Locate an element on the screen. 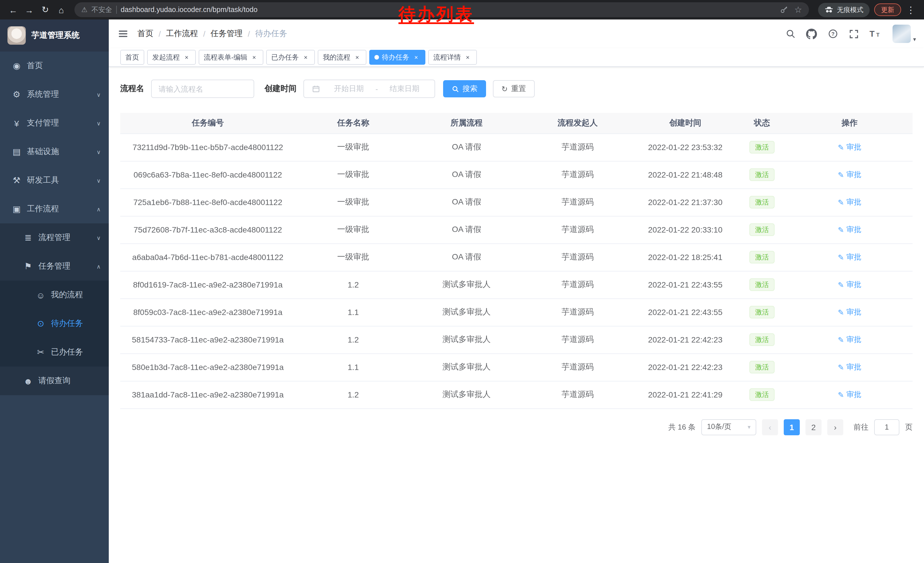 The image size is (924, 563). page-size-select: 10条/页 ▾ is located at coordinates (729, 427).